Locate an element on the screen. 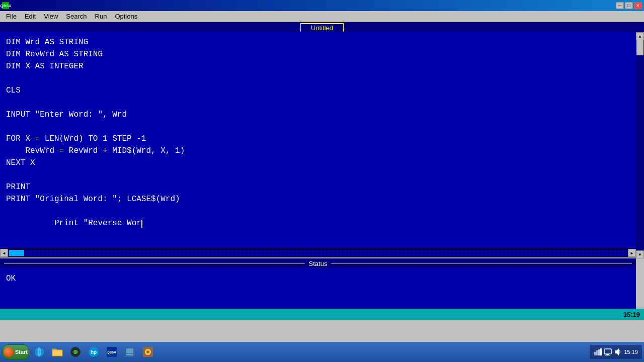  cursor is located at coordinates (142, 224).